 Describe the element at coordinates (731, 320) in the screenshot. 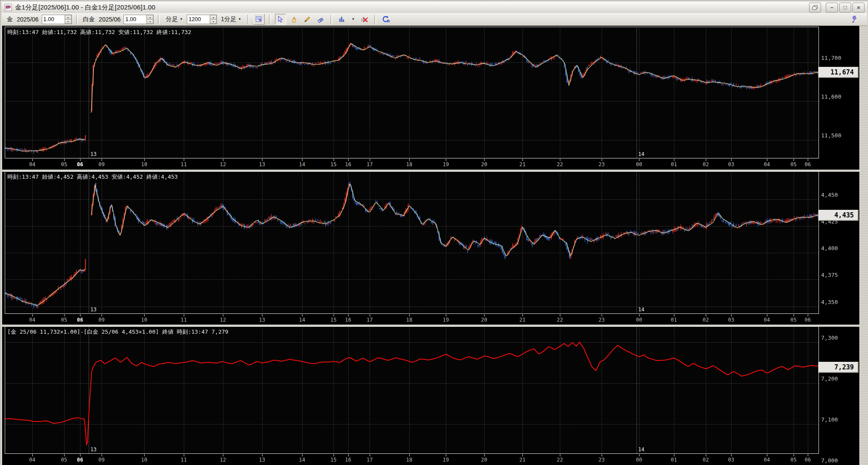

I see `x-axis-time-label: 03` at that location.